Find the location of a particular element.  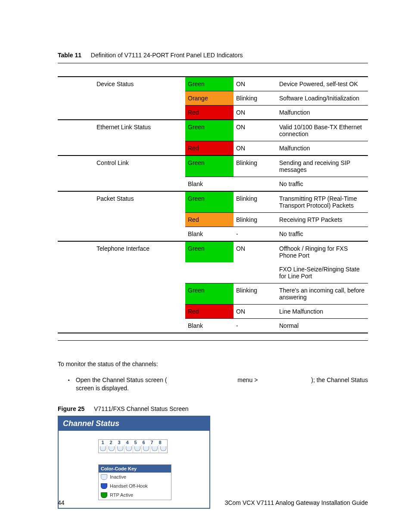

page-number: 44 is located at coordinates (61, 503).